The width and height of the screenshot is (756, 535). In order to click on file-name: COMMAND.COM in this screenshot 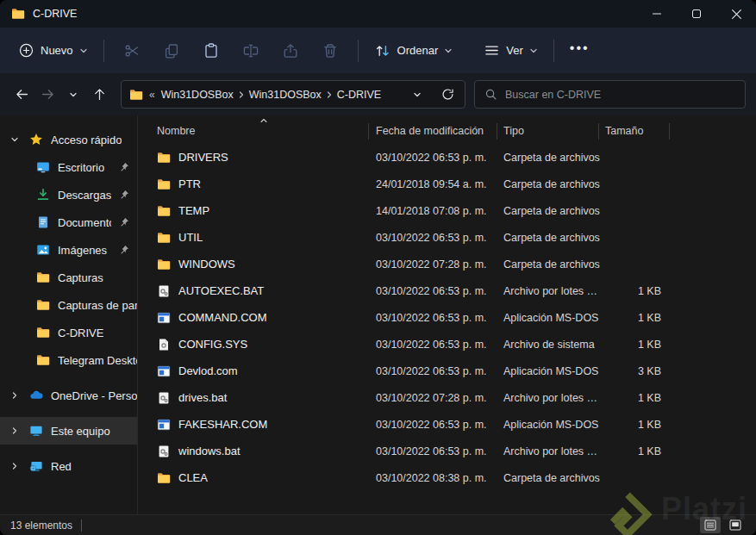, I will do `click(222, 317)`.